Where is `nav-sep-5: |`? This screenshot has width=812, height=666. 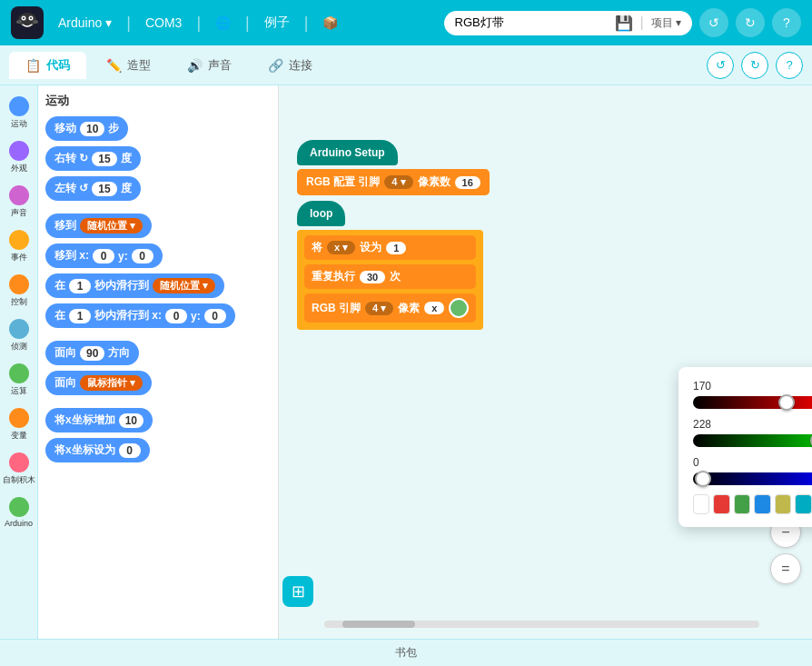 nav-sep-5: | is located at coordinates (642, 23).